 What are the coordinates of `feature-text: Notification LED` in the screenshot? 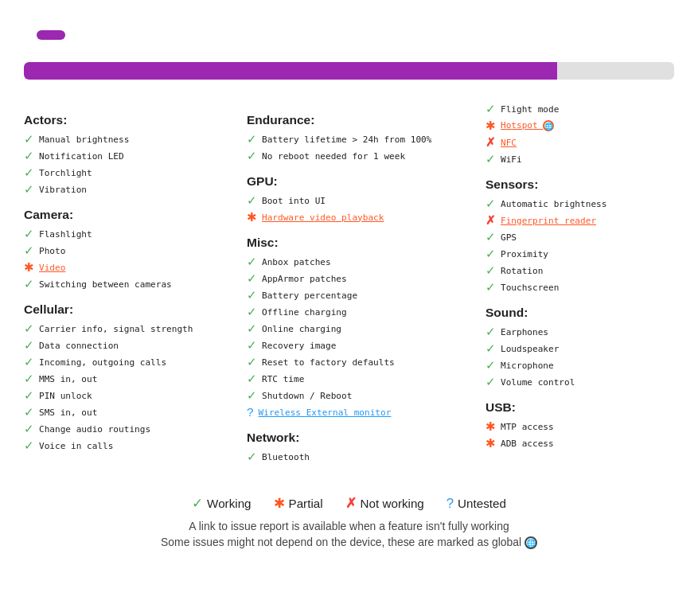 It's located at (81, 156).